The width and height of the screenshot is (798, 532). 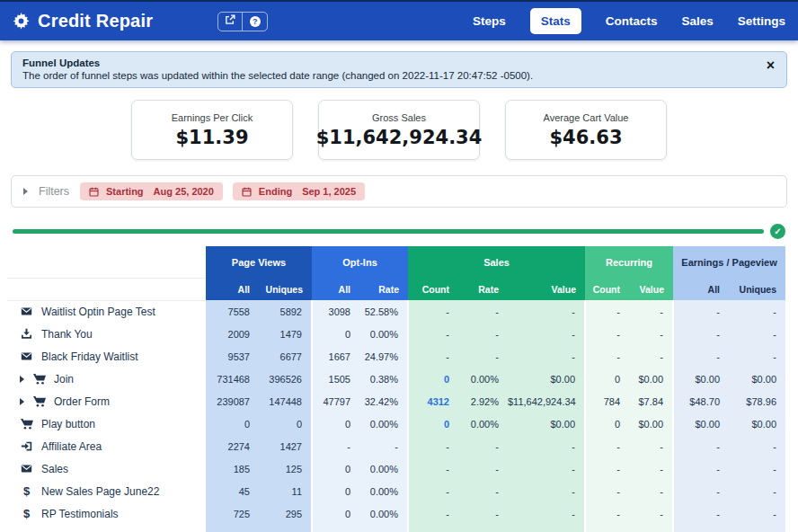 I want to click on nav-item-contacts: Contacts, so click(x=632, y=22).